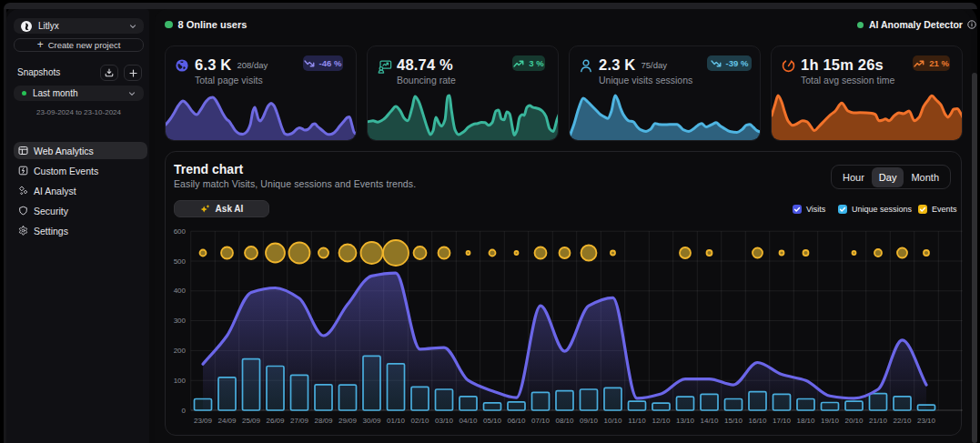 The width and height of the screenshot is (980, 443). I want to click on svg-text: 23/10, so click(926, 420).